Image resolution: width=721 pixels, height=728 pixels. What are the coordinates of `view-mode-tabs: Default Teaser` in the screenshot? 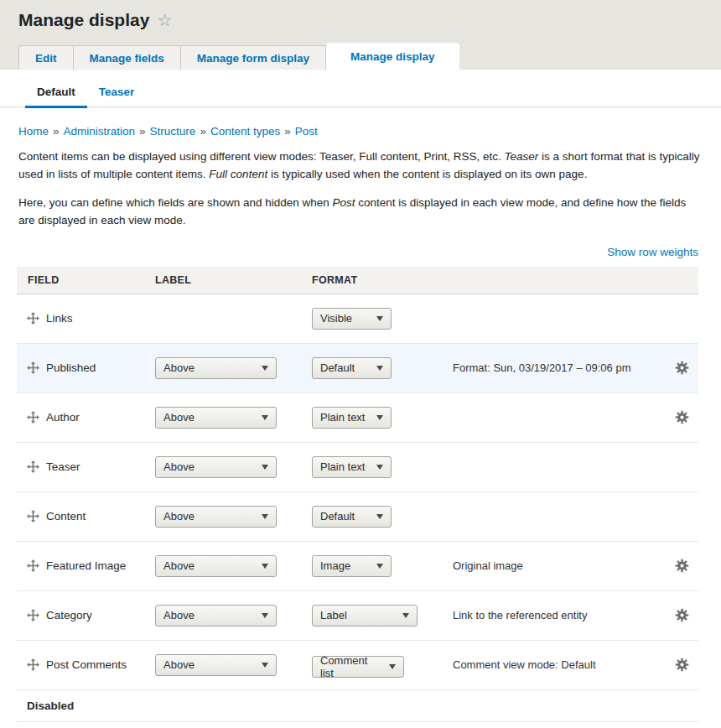 It's located at (360, 89).